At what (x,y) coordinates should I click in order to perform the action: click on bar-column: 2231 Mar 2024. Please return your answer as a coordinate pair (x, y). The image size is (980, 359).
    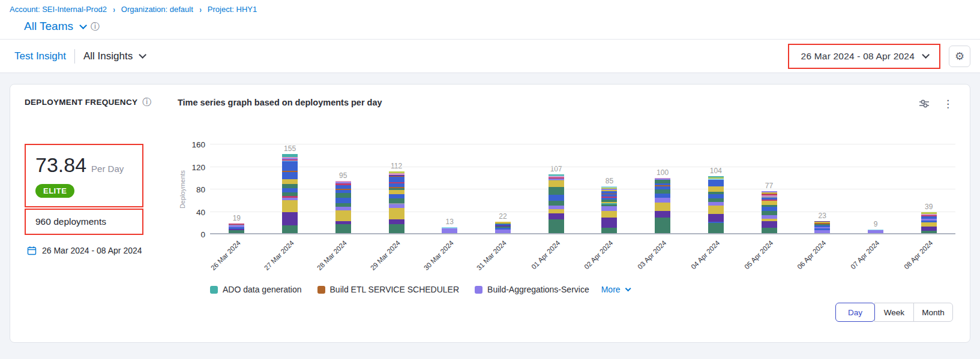
    Looking at the image, I should click on (503, 189).